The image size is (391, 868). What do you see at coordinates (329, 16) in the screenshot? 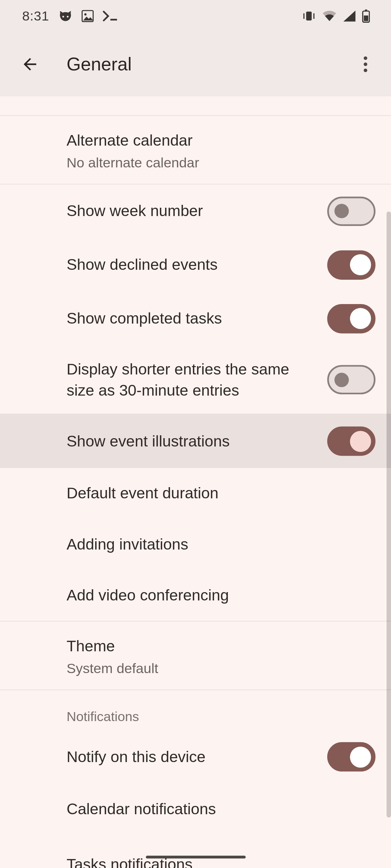
I see `wifi-icon` at bounding box center [329, 16].